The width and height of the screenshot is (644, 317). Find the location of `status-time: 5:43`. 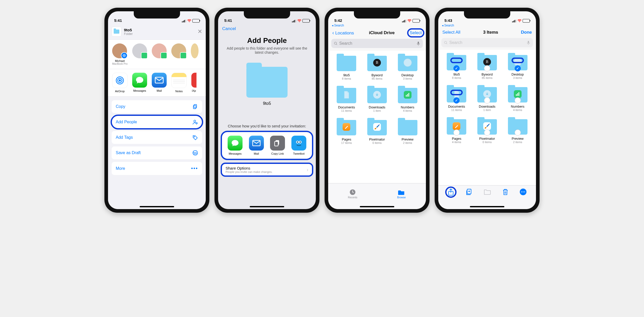

status-time: 5:43 is located at coordinates (448, 21).